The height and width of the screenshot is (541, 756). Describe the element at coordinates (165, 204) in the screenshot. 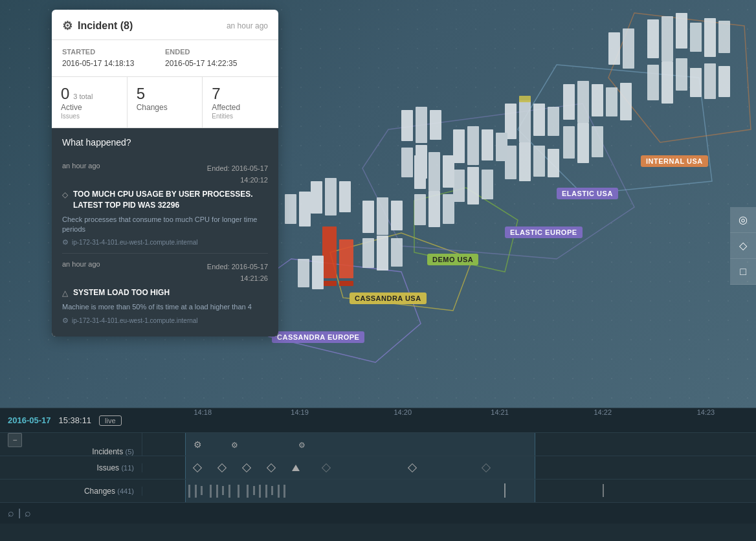

I see `event-item-cpu: an hour ago Ended: 2016-05-17 14:20:12 ◇…` at that location.